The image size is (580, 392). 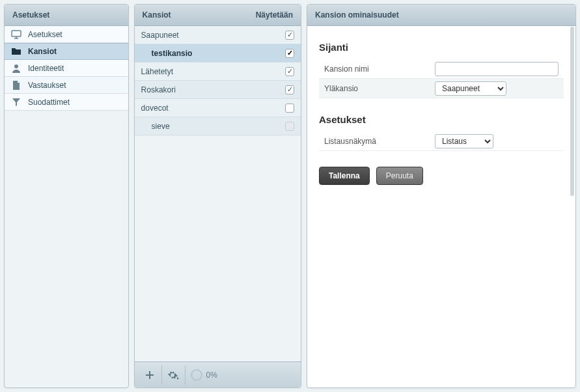 What do you see at coordinates (46, 68) in the screenshot?
I see `sidebar-item-label: Identiteetit` at bounding box center [46, 68].